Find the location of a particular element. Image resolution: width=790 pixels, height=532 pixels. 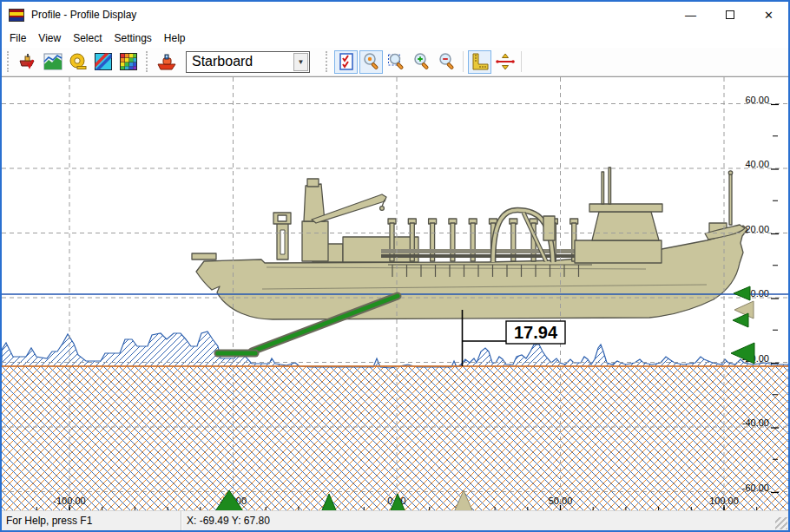

stern-gantry is located at coordinates (725, 205).